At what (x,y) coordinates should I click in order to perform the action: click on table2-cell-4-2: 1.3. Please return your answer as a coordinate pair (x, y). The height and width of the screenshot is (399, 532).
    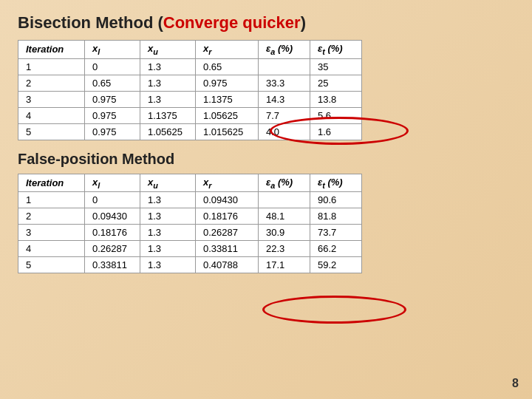
    Looking at the image, I should click on (168, 249).